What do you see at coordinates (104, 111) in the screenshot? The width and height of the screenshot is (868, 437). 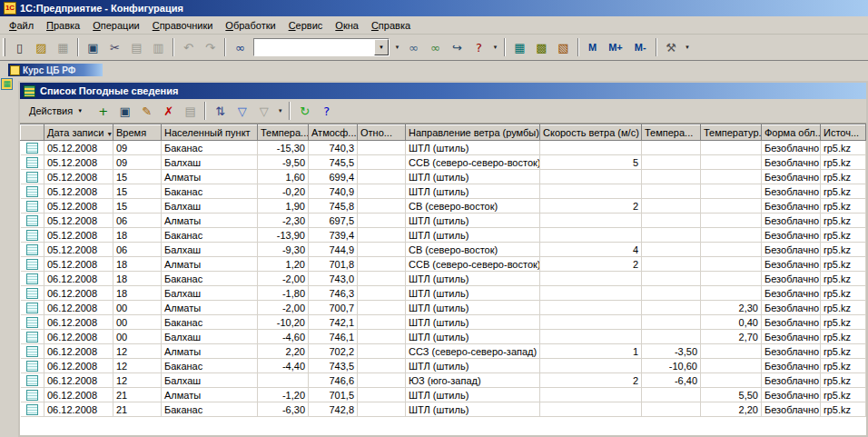 I see `add-button: +` at bounding box center [104, 111].